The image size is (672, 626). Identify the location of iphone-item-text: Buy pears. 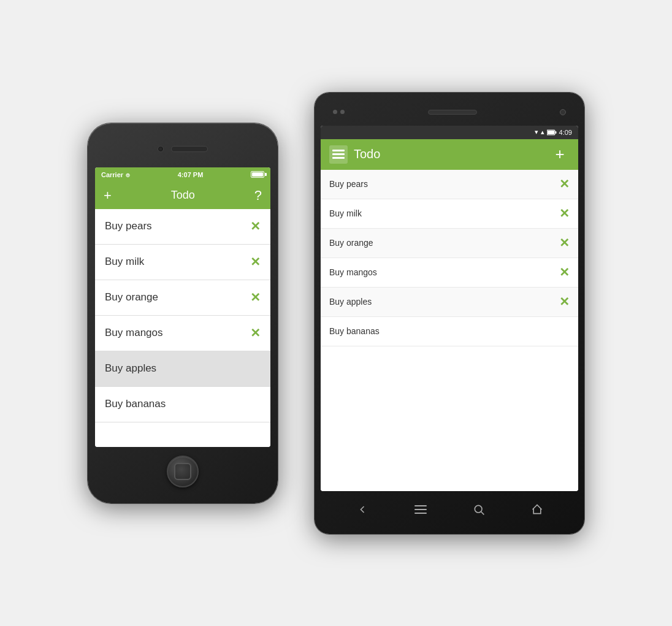
(129, 226).